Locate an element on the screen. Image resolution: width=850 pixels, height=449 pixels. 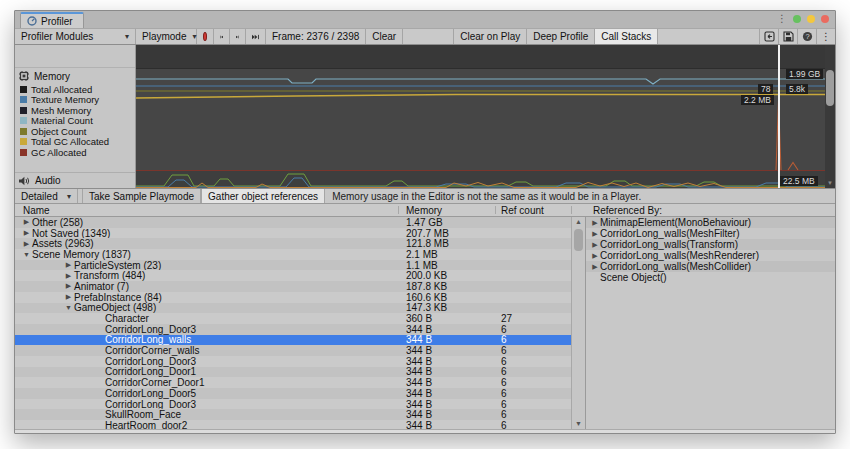
legend-item: Object Count is located at coordinates (78, 132).